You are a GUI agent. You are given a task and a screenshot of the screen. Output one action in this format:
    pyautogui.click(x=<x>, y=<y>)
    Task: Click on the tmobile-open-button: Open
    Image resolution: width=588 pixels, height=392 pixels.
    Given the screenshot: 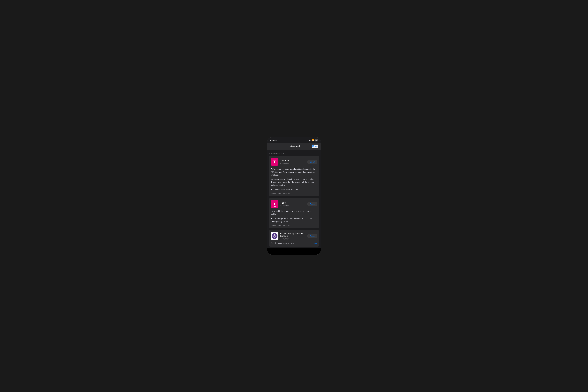 What is the action you would take?
    pyautogui.click(x=312, y=162)
    